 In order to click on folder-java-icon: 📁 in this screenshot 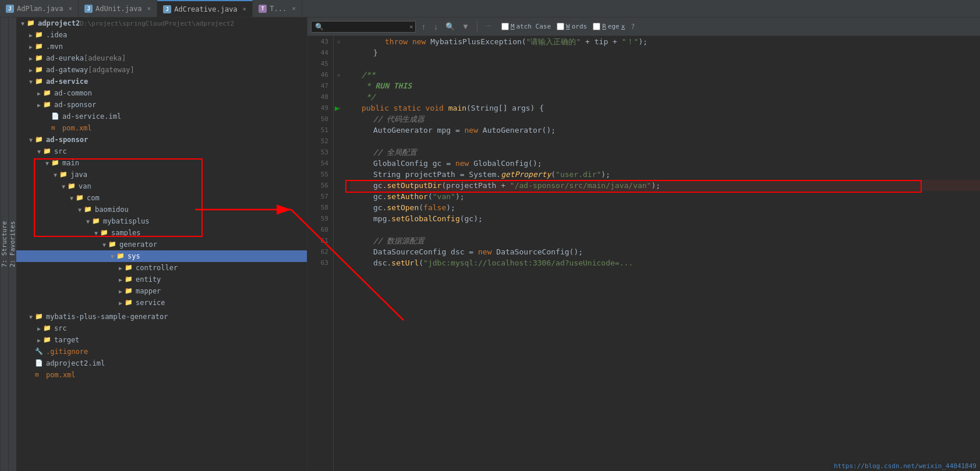, I will do `click(64, 175)`.